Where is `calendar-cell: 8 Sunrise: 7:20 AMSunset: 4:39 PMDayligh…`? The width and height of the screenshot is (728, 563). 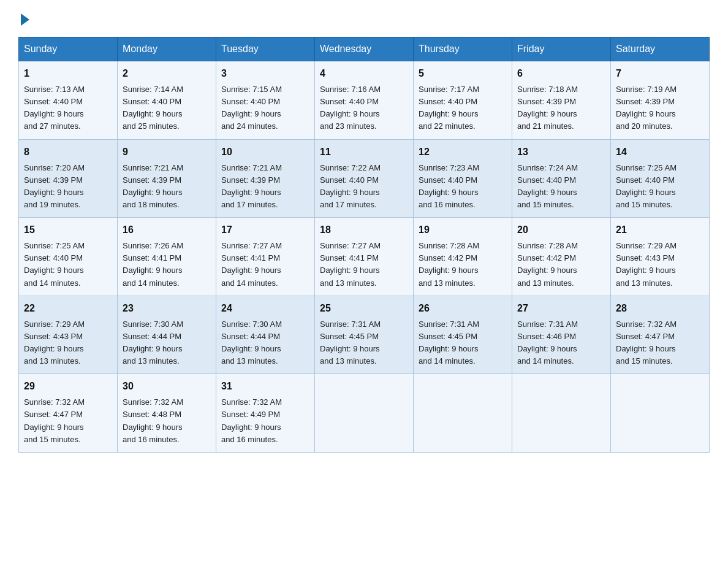 calendar-cell: 8 Sunrise: 7:20 AMSunset: 4:39 PMDayligh… is located at coordinates (69, 178).